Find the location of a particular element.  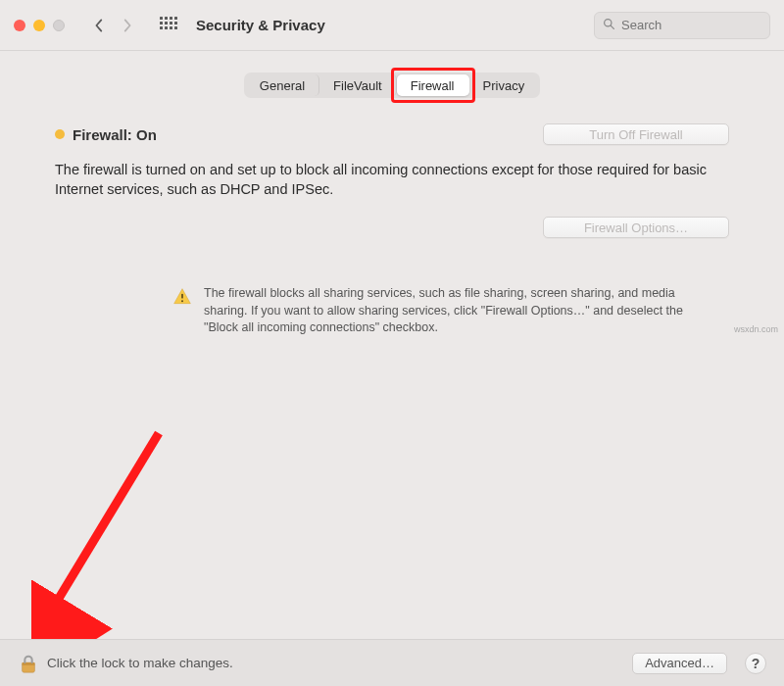

traffic-lights is located at coordinates (39, 25).